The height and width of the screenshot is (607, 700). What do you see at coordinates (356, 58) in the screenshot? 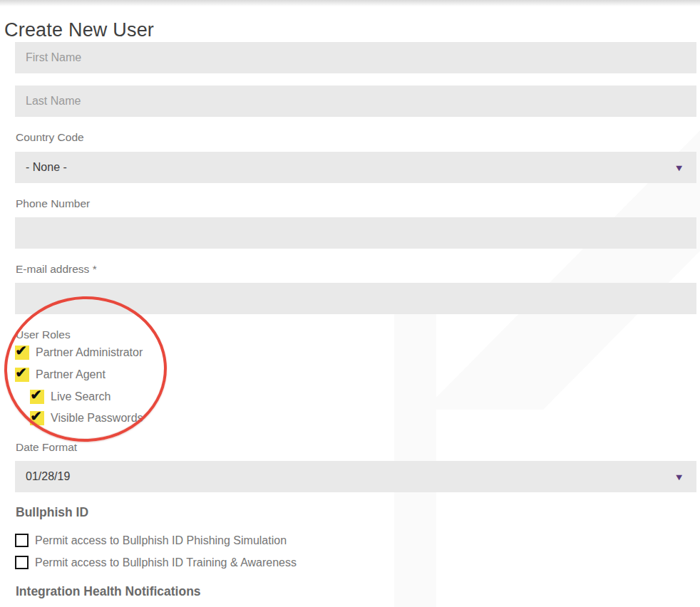
I see `first-name-input` at bounding box center [356, 58].